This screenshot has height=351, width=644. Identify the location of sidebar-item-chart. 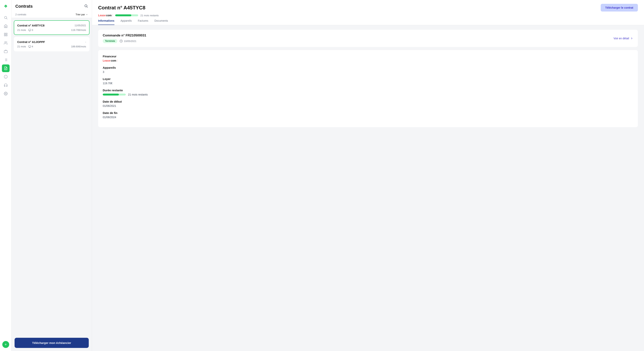
(6, 35).